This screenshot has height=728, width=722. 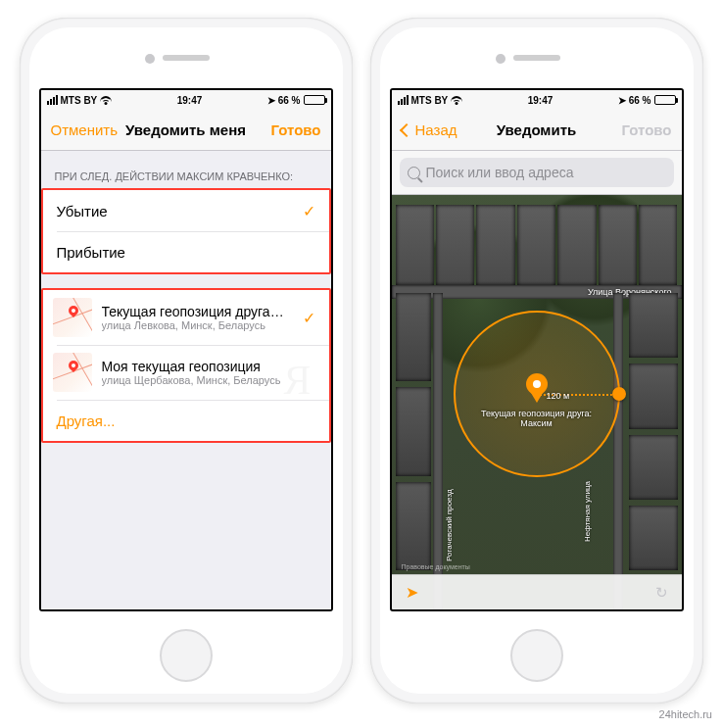 What do you see at coordinates (686, 714) in the screenshot?
I see `page-watermark: 24hitech.ru` at bounding box center [686, 714].